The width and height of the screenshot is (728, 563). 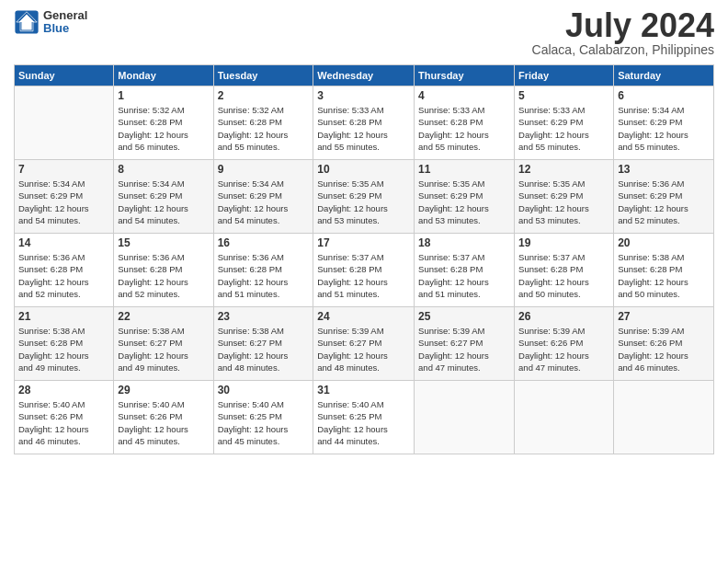 What do you see at coordinates (64, 344) in the screenshot?
I see `calendar-cell: 21Sunrise: 5:38 AM Sunset: 6:28 PM Dayli…` at bounding box center [64, 344].